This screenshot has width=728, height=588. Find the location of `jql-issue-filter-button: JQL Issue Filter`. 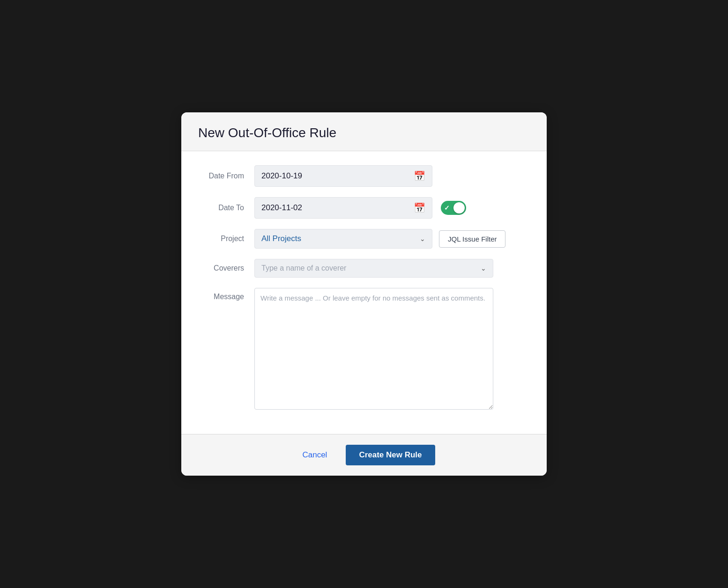

jql-issue-filter-button: JQL Issue Filter is located at coordinates (472, 239).